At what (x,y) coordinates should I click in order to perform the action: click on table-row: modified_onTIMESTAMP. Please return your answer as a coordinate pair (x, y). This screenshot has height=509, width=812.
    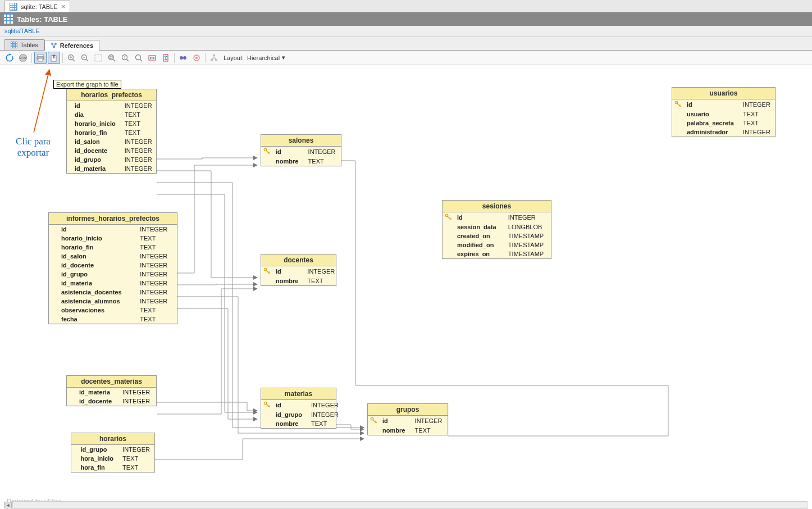
    Looking at the image, I should click on (496, 245).